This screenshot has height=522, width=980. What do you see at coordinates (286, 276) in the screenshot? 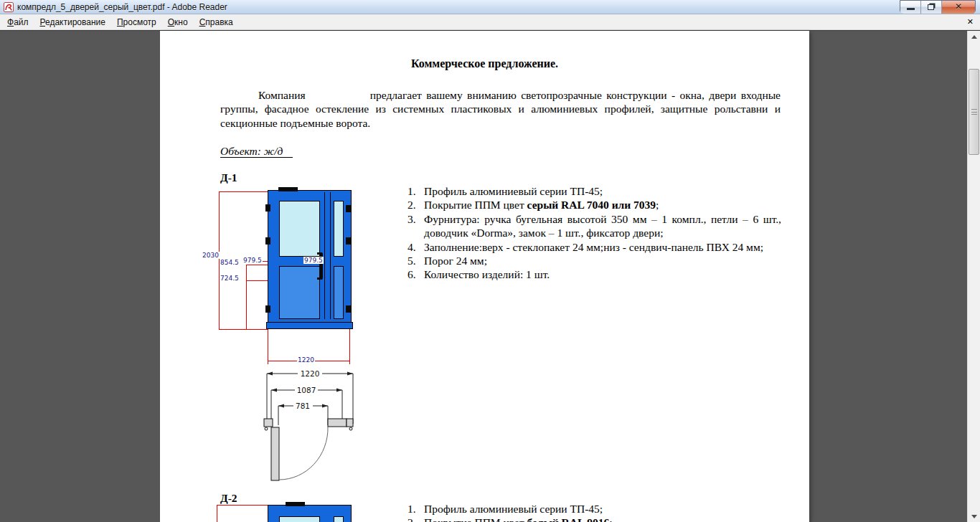
I see `door-front-drawing: 2030 854.5 724.5 979.5 979.5 1220` at bounding box center [286, 276].